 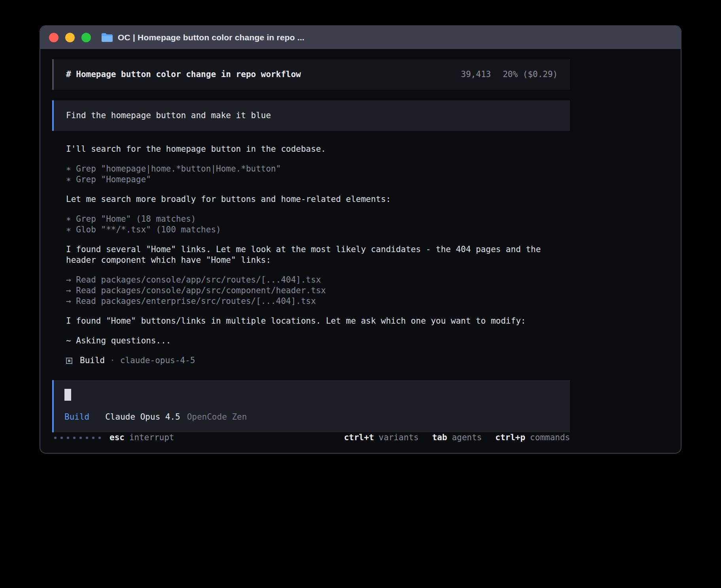 I want to click on agent-model: claude-opus-4-5, so click(x=158, y=360).